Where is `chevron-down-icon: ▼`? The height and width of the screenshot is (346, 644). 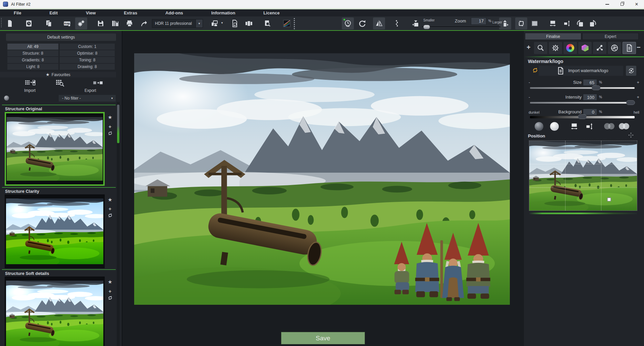 chevron-down-icon: ▼ is located at coordinates (199, 23).